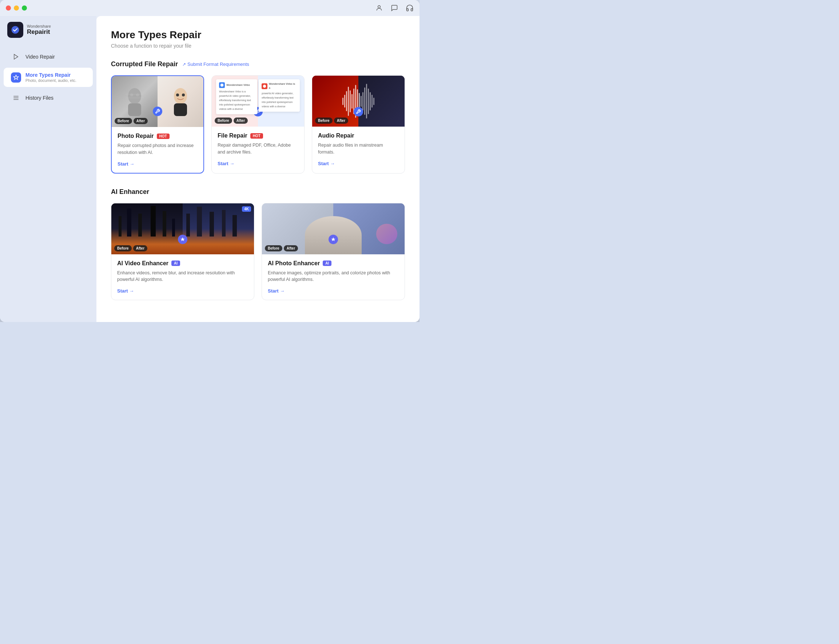 This screenshot has height=644, width=839. What do you see at coordinates (182, 277) in the screenshot?
I see `ai-video-body: AI Video Enhancer AI Enhance videos, rem…` at bounding box center [182, 277].